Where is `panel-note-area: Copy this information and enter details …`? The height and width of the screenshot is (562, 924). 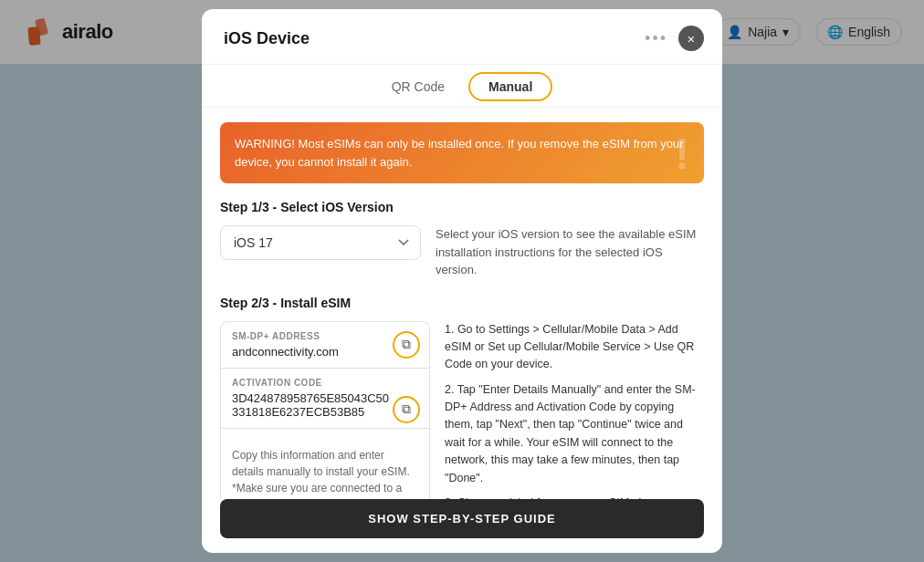 panel-note-area: Copy this information and enter details … is located at coordinates (325, 464).